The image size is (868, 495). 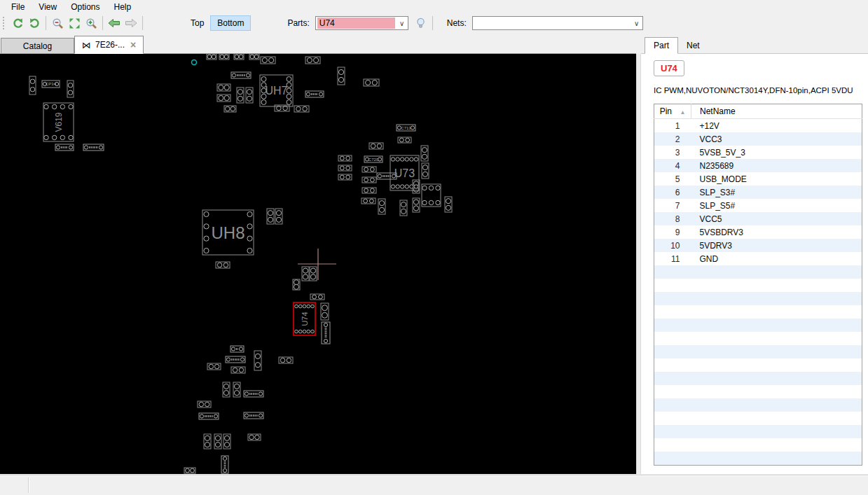 What do you see at coordinates (777, 218) in the screenshot?
I see `netname-cell: VCC5` at bounding box center [777, 218].